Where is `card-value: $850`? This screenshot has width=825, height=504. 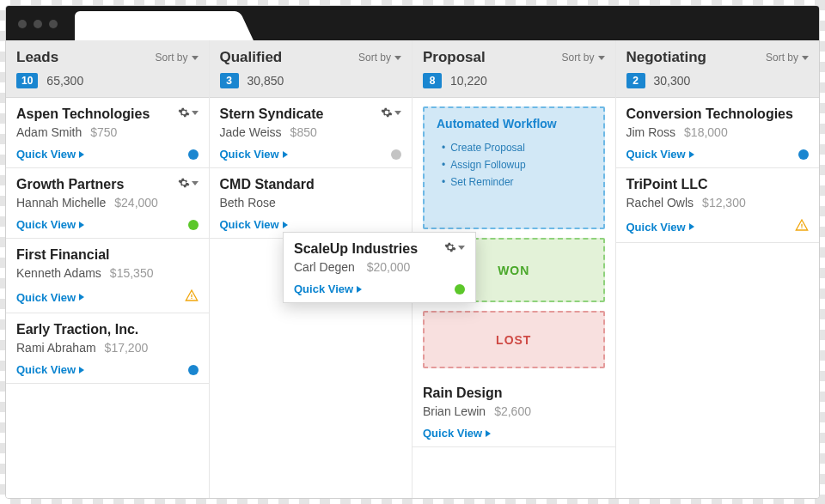 card-value: $850 is located at coordinates (304, 132).